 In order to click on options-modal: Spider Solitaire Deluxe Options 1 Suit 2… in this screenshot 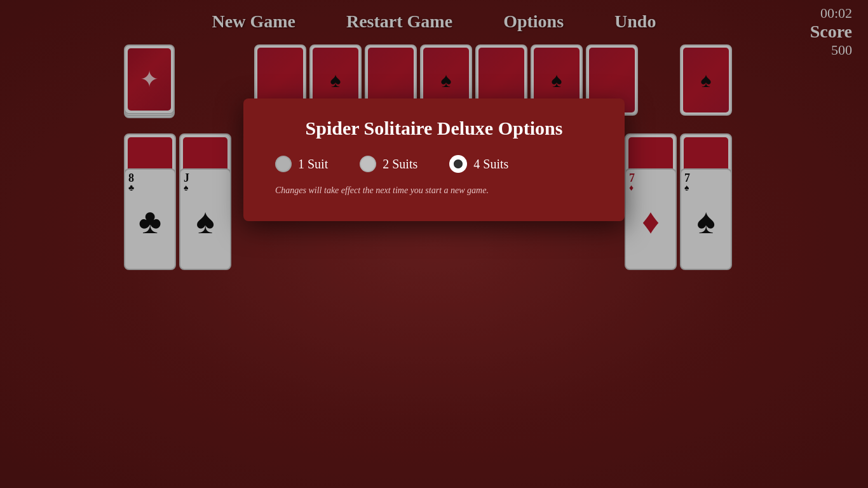, I will do `click(434, 160)`.